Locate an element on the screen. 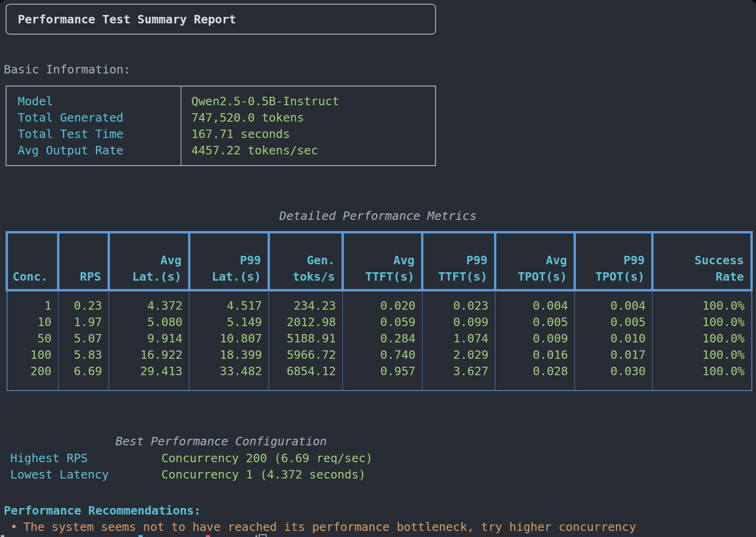 This screenshot has height=537, width=756. table-row: 101.975.0805.1492012.980.0590.0990.0050.… is located at coordinates (379, 322).